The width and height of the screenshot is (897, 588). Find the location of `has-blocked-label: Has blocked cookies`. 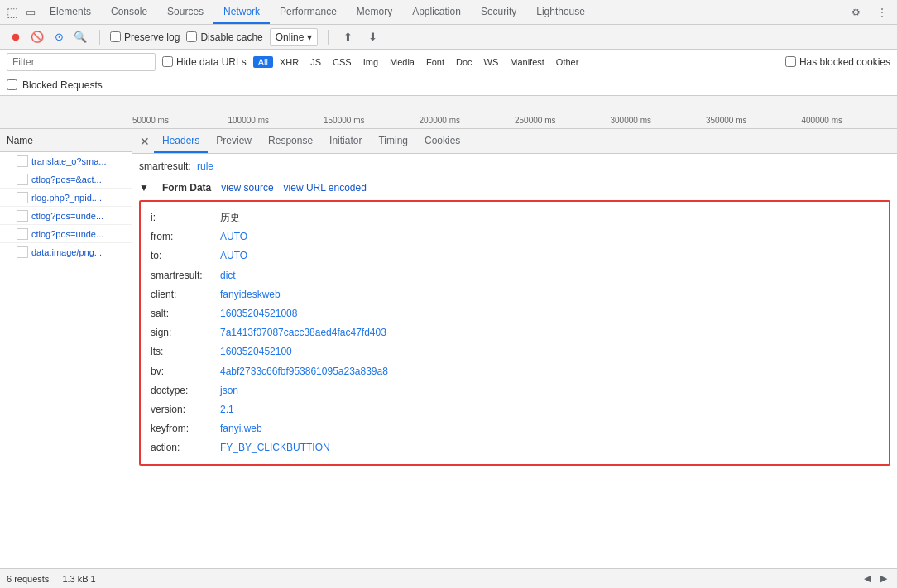

has-blocked-label: Has blocked cookies is located at coordinates (845, 62).